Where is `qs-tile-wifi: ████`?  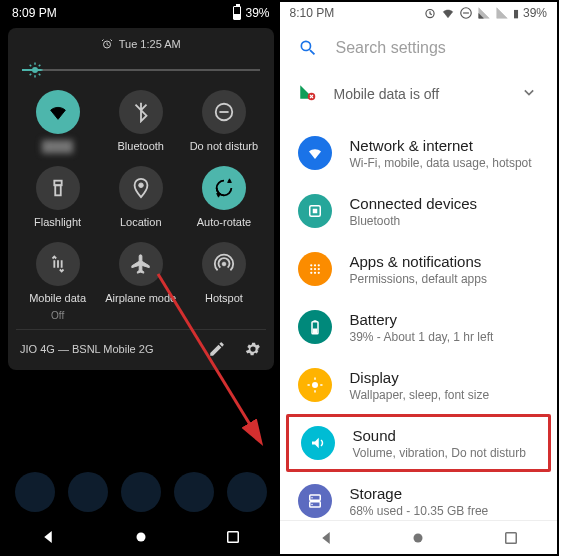
qs-tile-wifi: ████ is located at coordinates (58, 121).